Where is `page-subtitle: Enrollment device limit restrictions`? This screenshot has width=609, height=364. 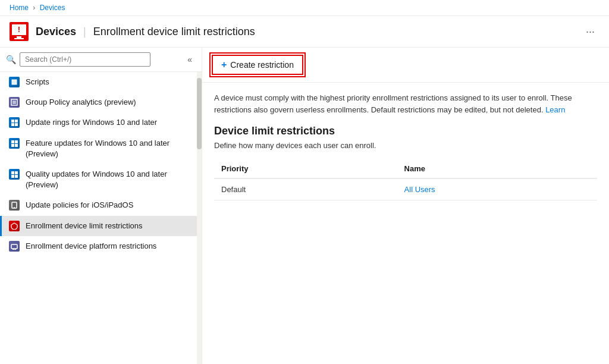 page-subtitle: Enrollment device limit restrictions is located at coordinates (174, 32).